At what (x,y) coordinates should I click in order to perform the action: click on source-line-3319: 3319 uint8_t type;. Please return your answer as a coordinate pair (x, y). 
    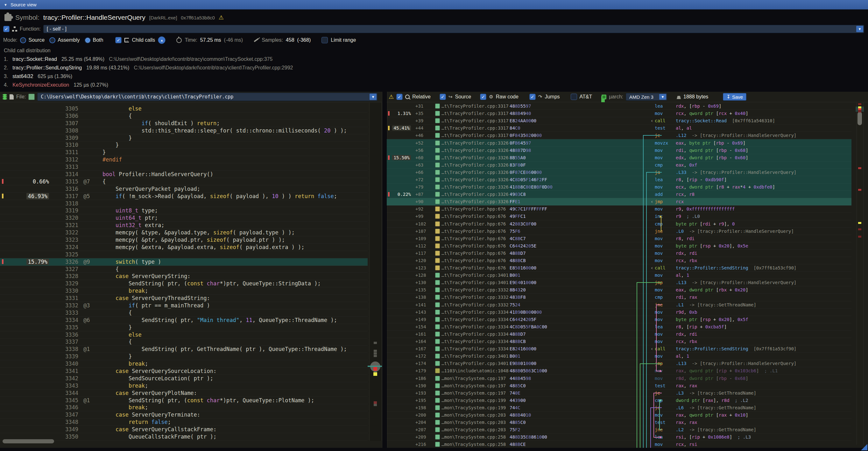
    Looking at the image, I should click on (184, 211).